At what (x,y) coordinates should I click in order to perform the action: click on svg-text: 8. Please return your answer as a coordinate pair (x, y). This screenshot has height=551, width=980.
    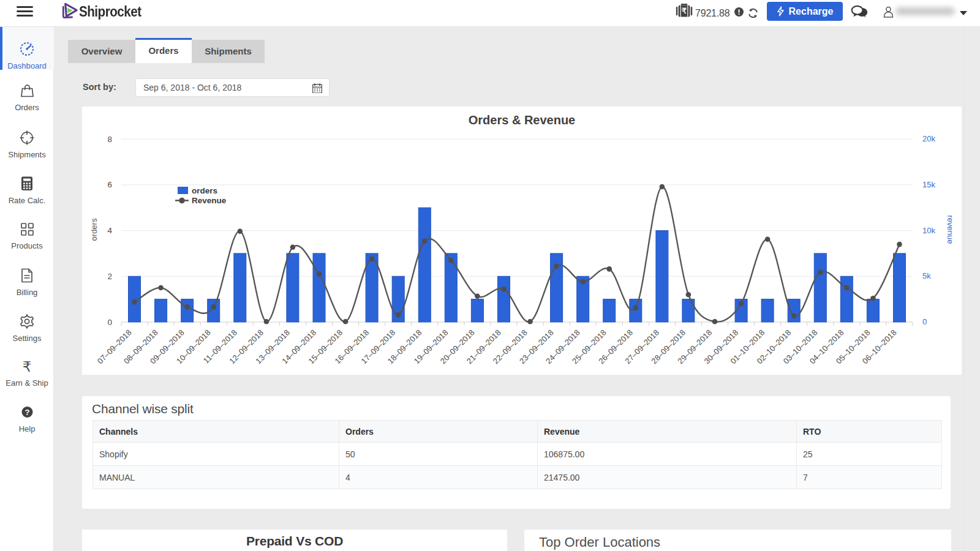
    Looking at the image, I should click on (110, 140).